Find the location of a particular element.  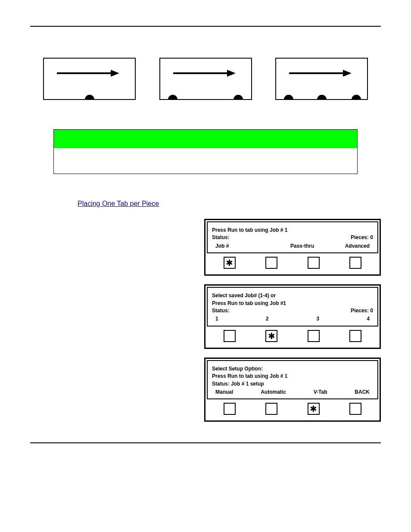

lcd-screen: Select saved Job# (1-4) or Press Run to … is located at coordinates (293, 307).